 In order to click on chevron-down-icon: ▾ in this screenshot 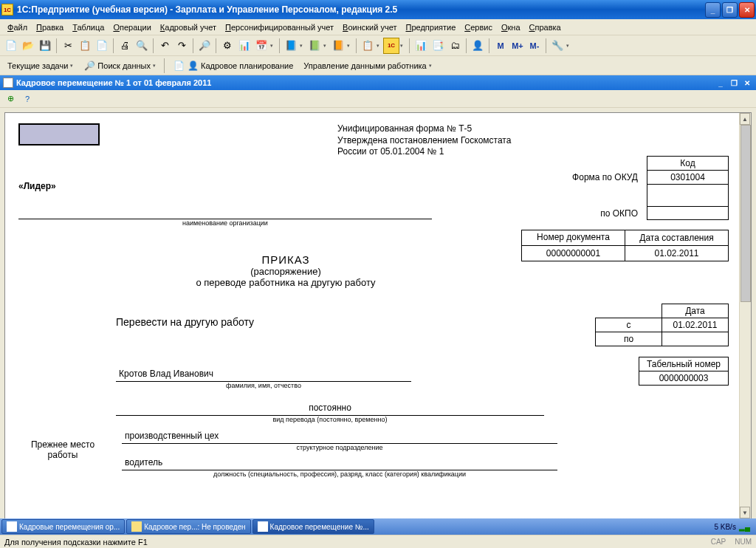, I will do `click(154, 66)`.